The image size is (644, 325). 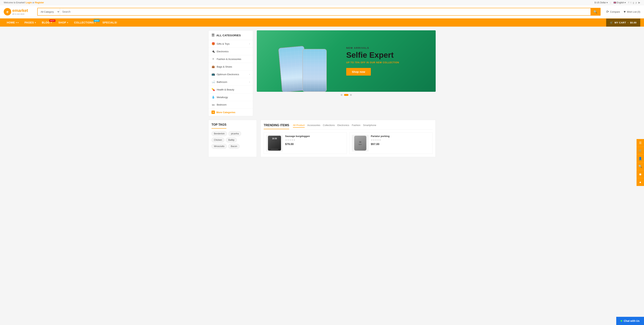 I want to click on nav-item-shop: SHOP ▾, so click(x=63, y=22).